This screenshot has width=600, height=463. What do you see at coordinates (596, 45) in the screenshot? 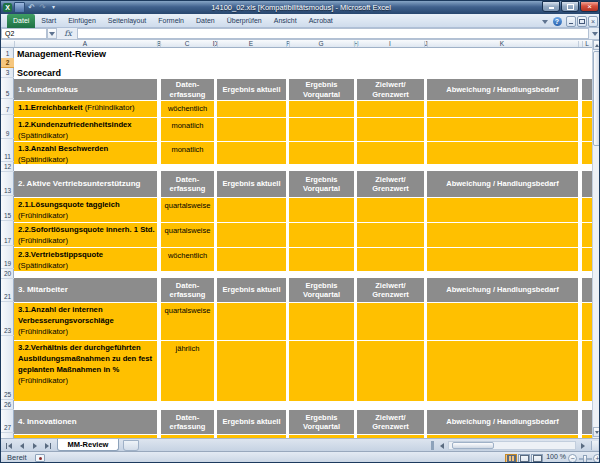
I see `scroll-up-button` at bounding box center [596, 45].